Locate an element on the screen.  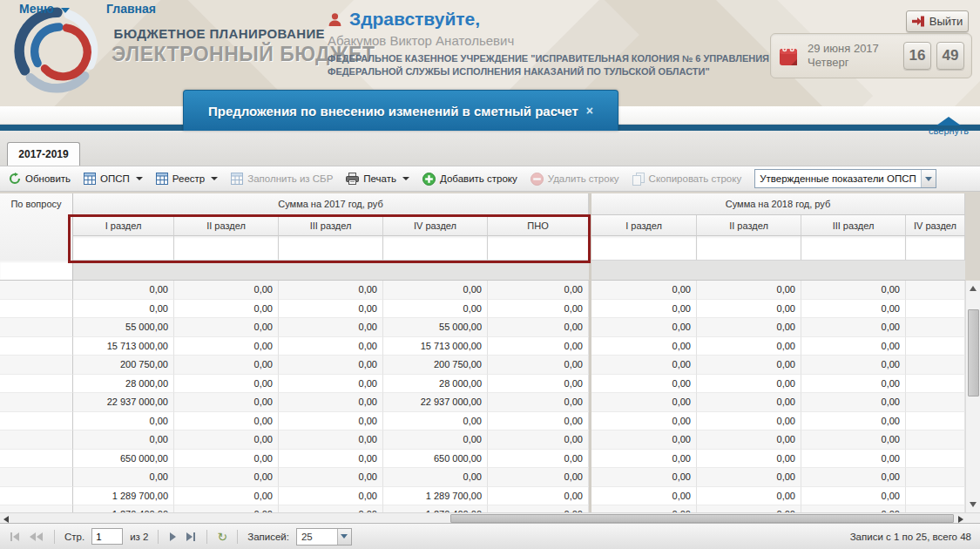
page-input is located at coordinates (107, 537).